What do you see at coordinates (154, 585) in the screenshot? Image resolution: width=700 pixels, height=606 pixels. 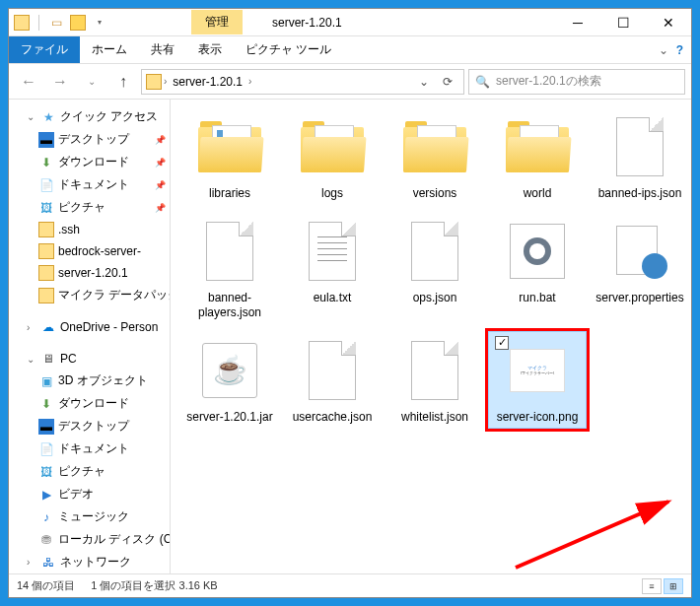 I see `selection-info: 1 個の項目を選択 3.16 KB` at bounding box center [154, 585].